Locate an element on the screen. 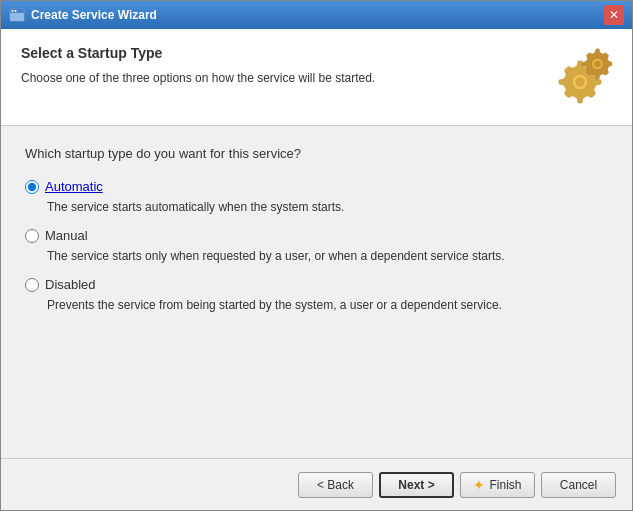 This screenshot has width=633, height=511. close-button: ✕ is located at coordinates (614, 15).